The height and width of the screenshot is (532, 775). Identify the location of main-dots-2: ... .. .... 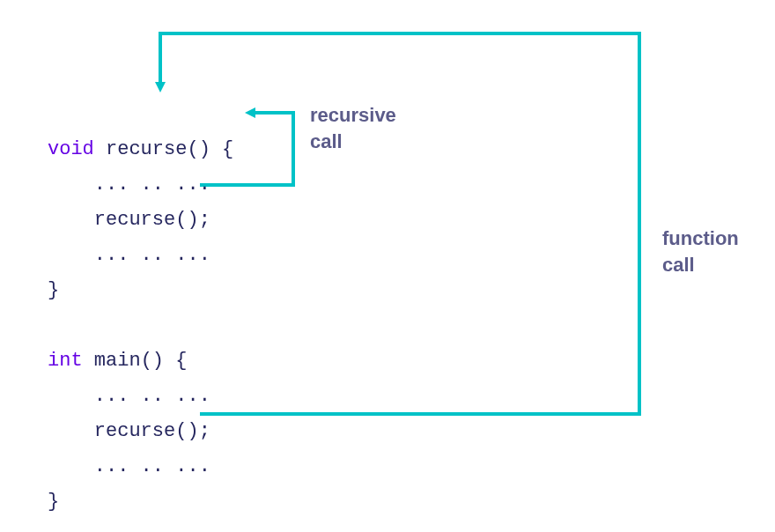
(152, 467).